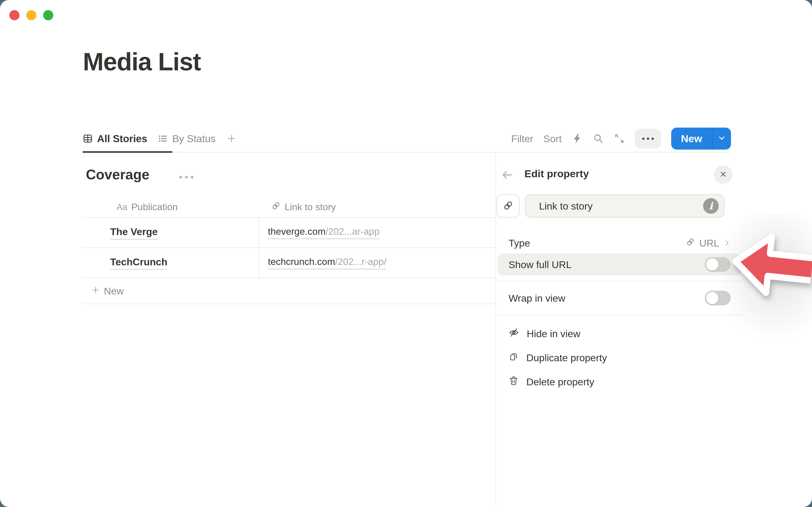 The image size is (812, 507). I want to click on search-icon, so click(599, 139).